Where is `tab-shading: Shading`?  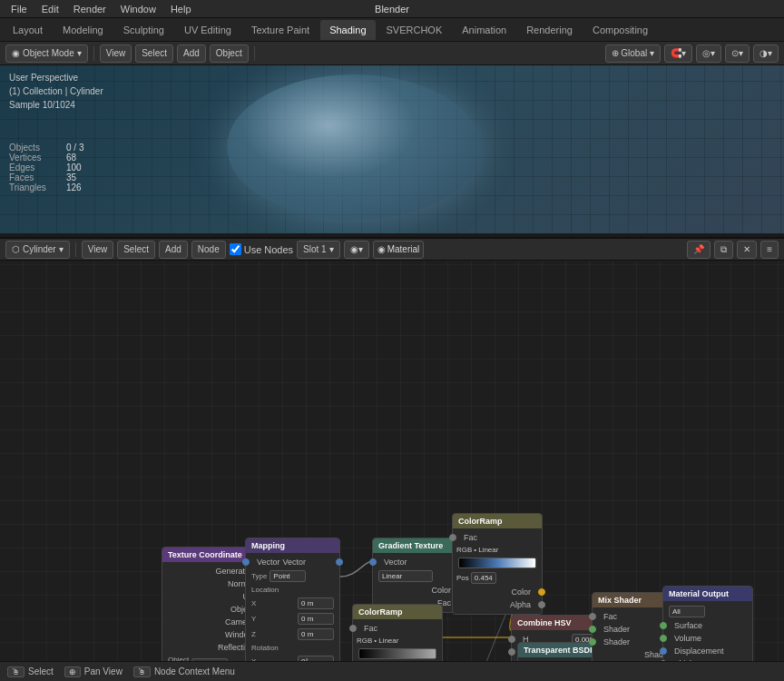
tab-shading: Shading is located at coordinates (348, 30).